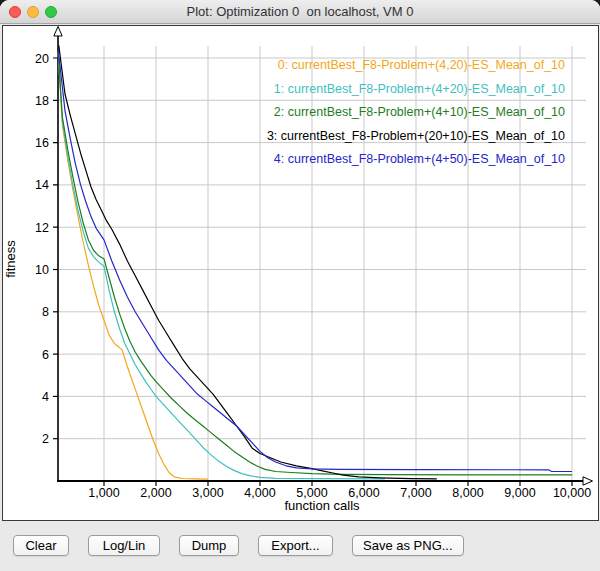 The height and width of the screenshot is (571, 600). What do you see at coordinates (10, 259) in the screenshot?
I see `y-axis-title: fitness` at bounding box center [10, 259].